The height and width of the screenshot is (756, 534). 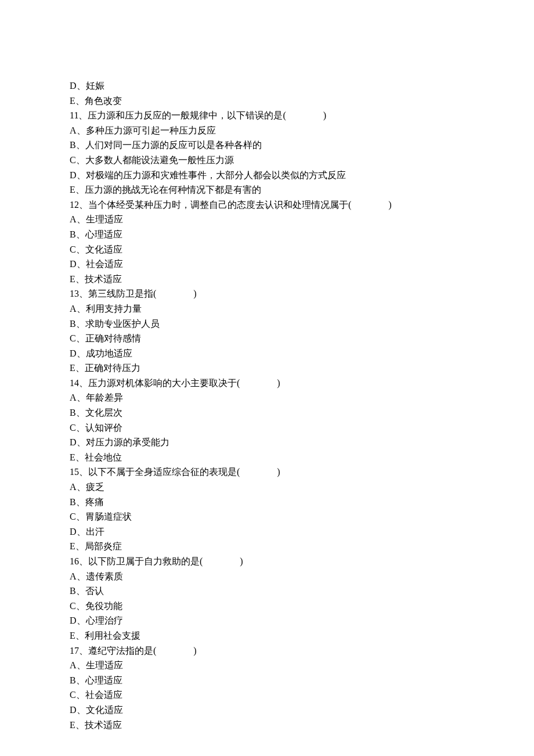 What do you see at coordinates (267, 190) in the screenshot?
I see `text-line: E、压力源的挑战无论在何种情况下都是有害的` at bounding box center [267, 190].